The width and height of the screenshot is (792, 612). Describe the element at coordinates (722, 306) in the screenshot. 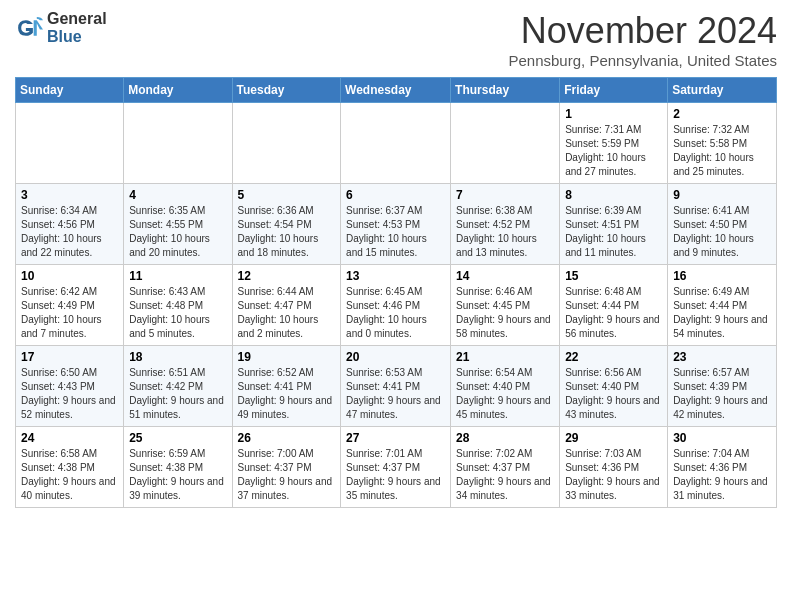

I see `calendar-cell: 16Sunrise: 6:49 AMSunset: 4:44 PMDayligh…` at that location.